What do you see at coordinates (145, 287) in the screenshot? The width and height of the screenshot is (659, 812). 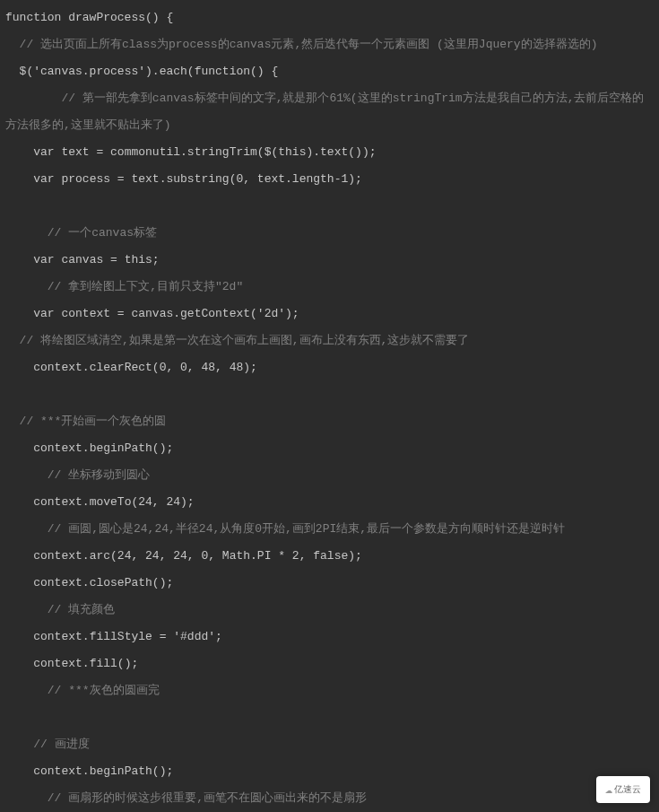 I see `code-comment: // 拿到绘图上下文,目前只支持"2d"` at bounding box center [145, 287].